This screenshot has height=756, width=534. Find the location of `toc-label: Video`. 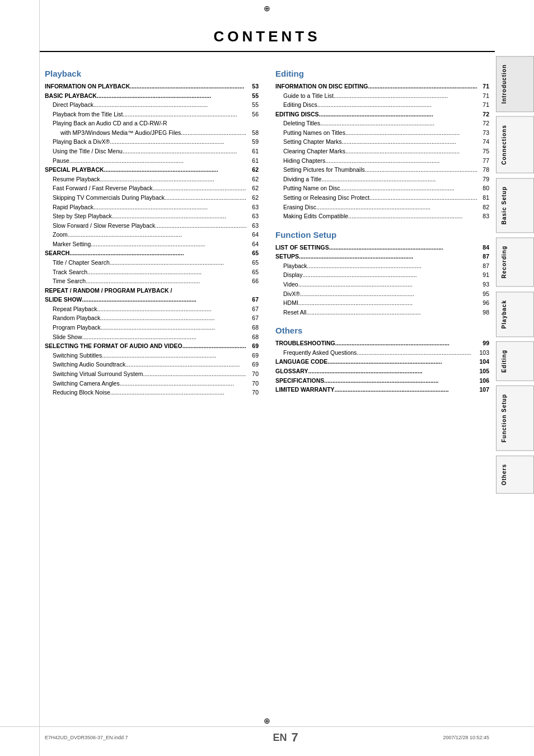

toc-label: Video is located at coordinates (291, 284).